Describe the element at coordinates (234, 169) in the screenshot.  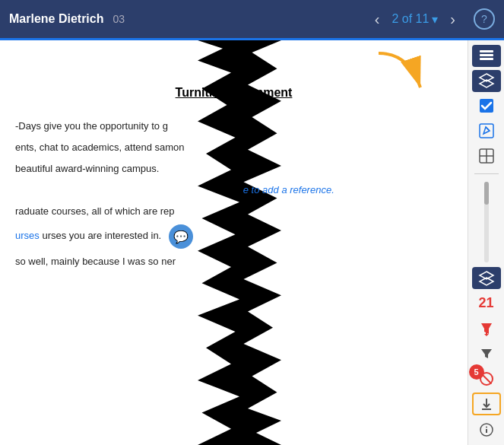
I see `paragraph-3: beautiful award-winning campus.` at that location.